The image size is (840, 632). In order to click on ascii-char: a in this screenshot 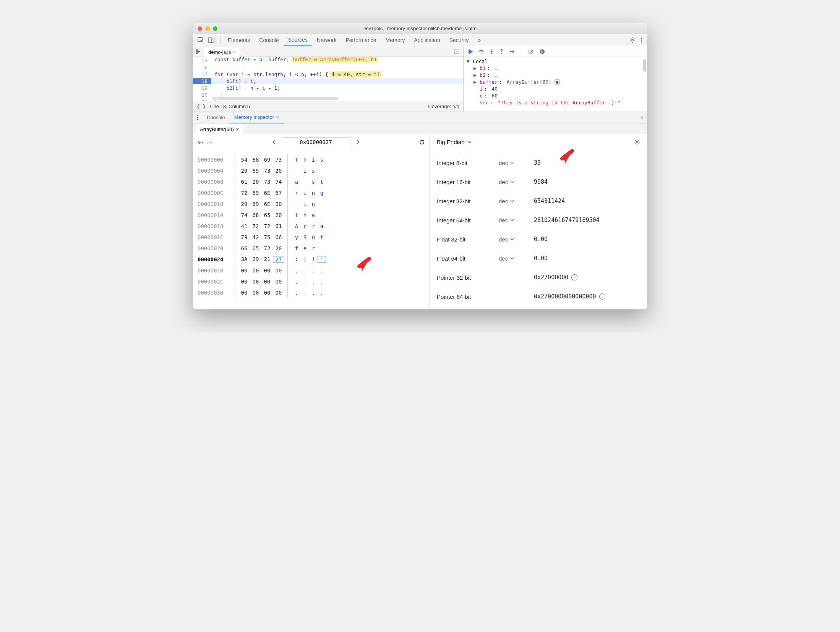, I will do `click(297, 182)`.